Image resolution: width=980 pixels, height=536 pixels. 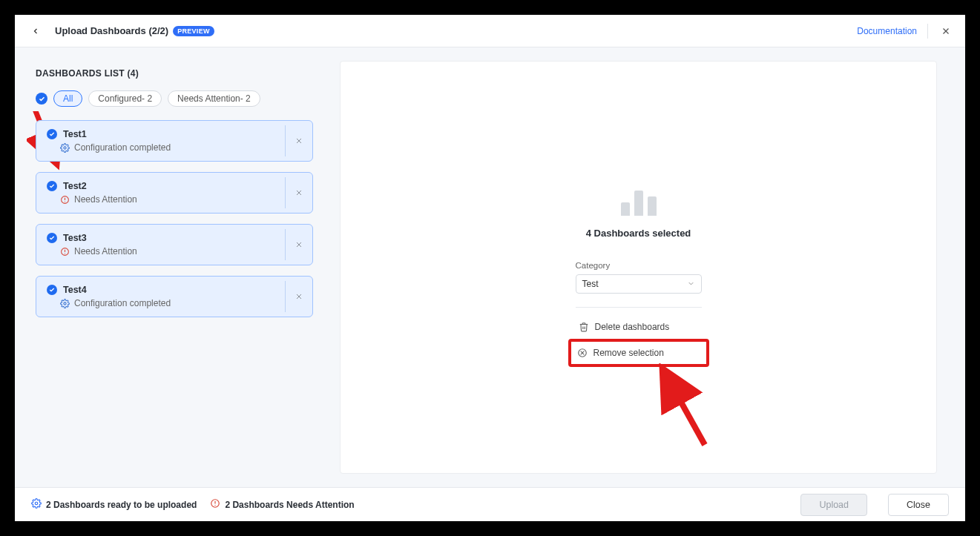 I want to click on status-needs-text: 2 Dashboards Needs Attention, so click(x=289, y=505).